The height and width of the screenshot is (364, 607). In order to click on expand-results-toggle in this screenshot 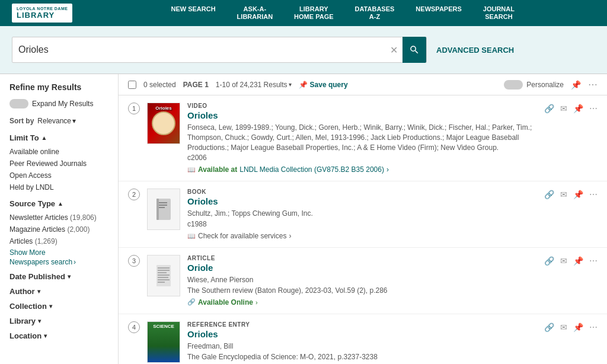, I will do `click(19, 104)`.